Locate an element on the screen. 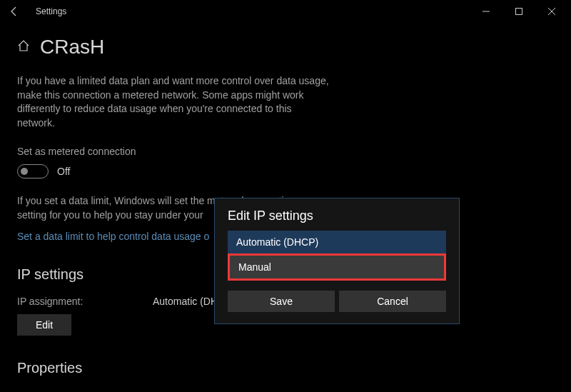 This screenshot has height=392, width=571. properties-heading: Properties is located at coordinates (286, 368).